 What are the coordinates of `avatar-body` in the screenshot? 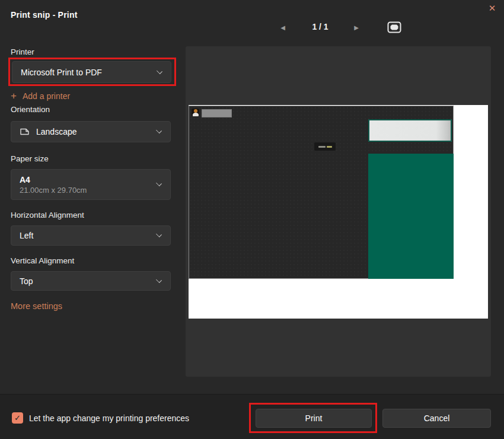 It's located at (196, 115).